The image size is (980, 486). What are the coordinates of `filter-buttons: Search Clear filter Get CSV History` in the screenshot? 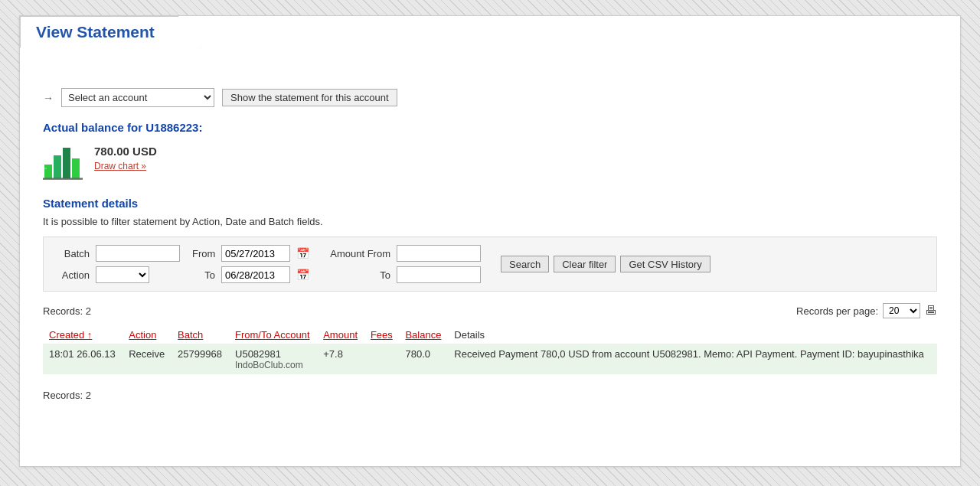 It's located at (606, 264).